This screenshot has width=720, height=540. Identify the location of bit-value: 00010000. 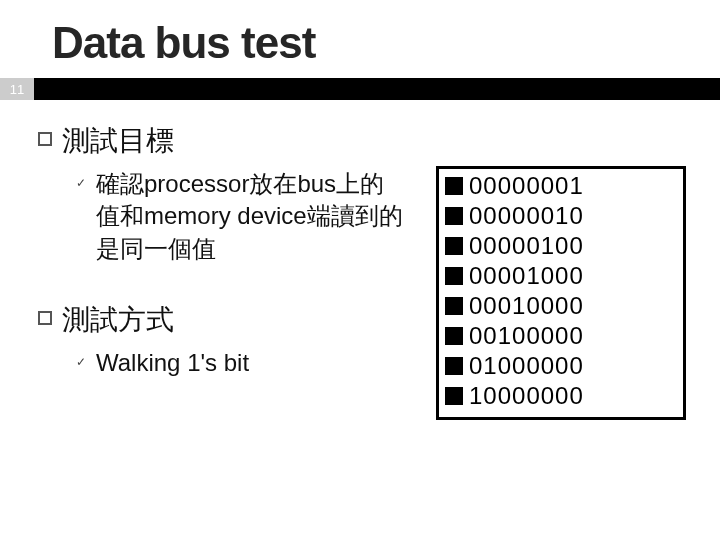
(526, 306).